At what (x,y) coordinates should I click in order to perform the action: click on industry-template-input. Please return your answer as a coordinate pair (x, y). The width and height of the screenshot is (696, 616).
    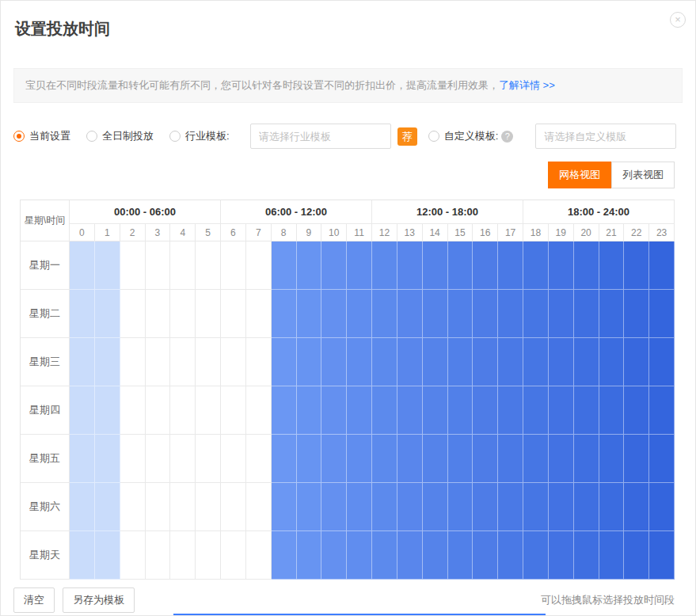
    Looking at the image, I should click on (321, 136).